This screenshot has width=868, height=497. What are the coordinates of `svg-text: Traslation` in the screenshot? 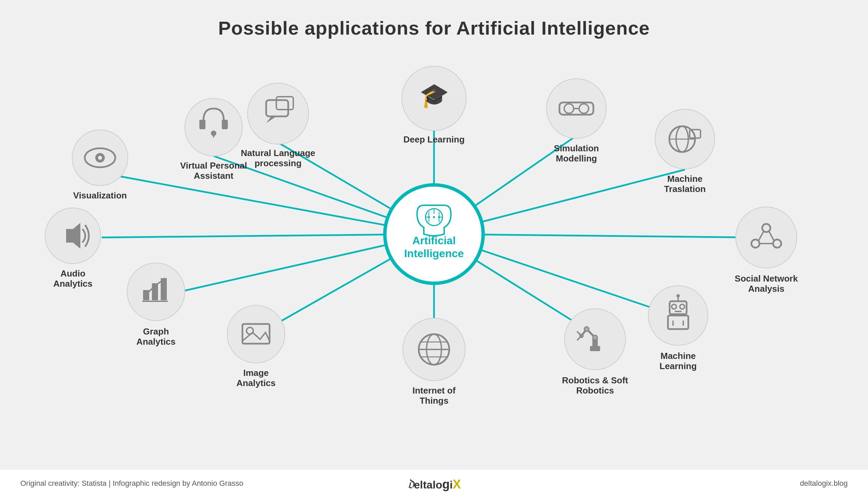 It's located at (685, 189).